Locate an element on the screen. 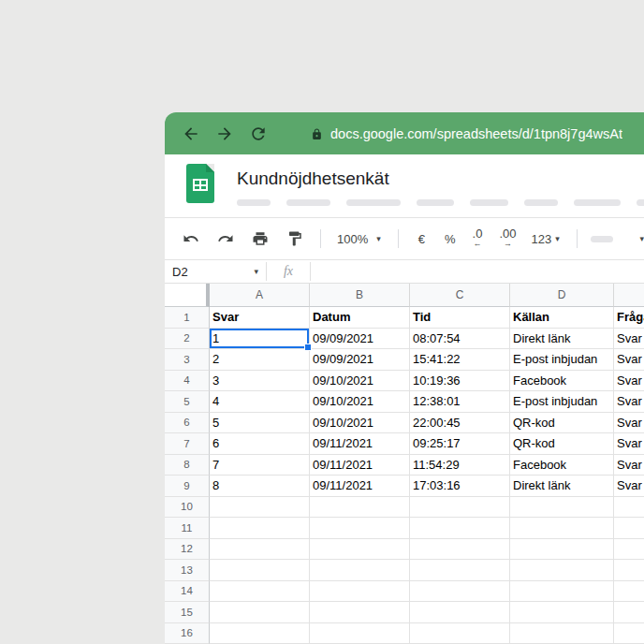 This screenshot has width=644, height=644. cell-C16 is located at coordinates (461, 634).